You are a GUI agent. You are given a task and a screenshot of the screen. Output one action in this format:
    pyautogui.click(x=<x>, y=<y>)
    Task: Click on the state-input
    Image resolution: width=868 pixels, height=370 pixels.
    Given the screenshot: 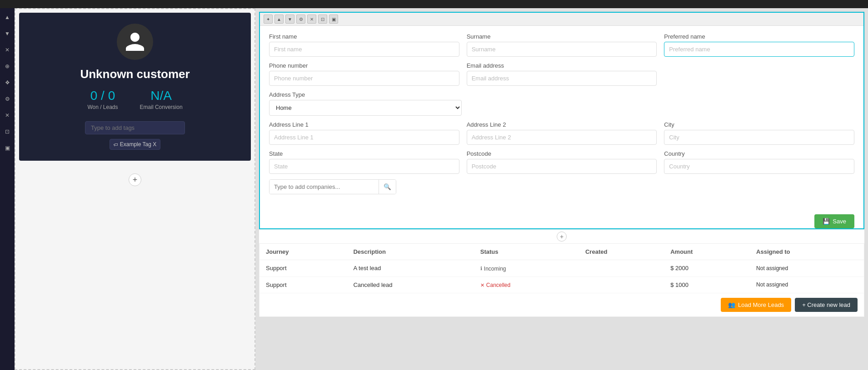 What is the action you would take?
    pyautogui.click(x=364, y=166)
    